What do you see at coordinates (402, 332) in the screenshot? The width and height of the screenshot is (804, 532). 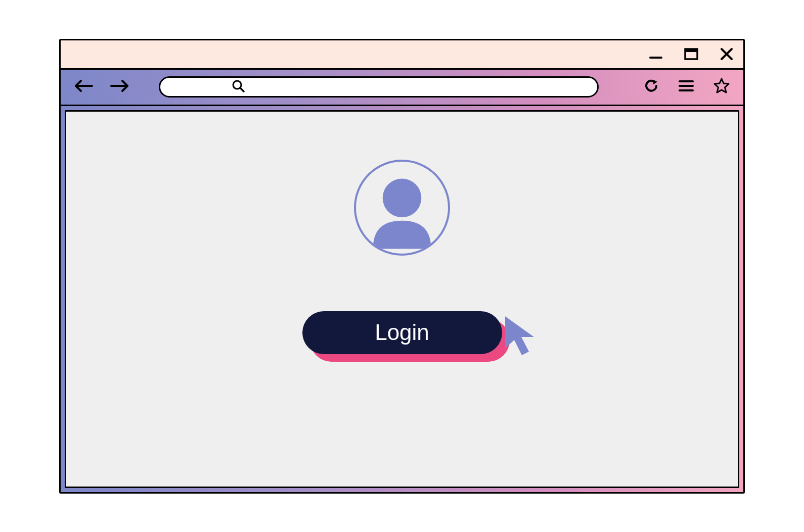 I see `login-button-label: Login` at bounding box center [402, 332].